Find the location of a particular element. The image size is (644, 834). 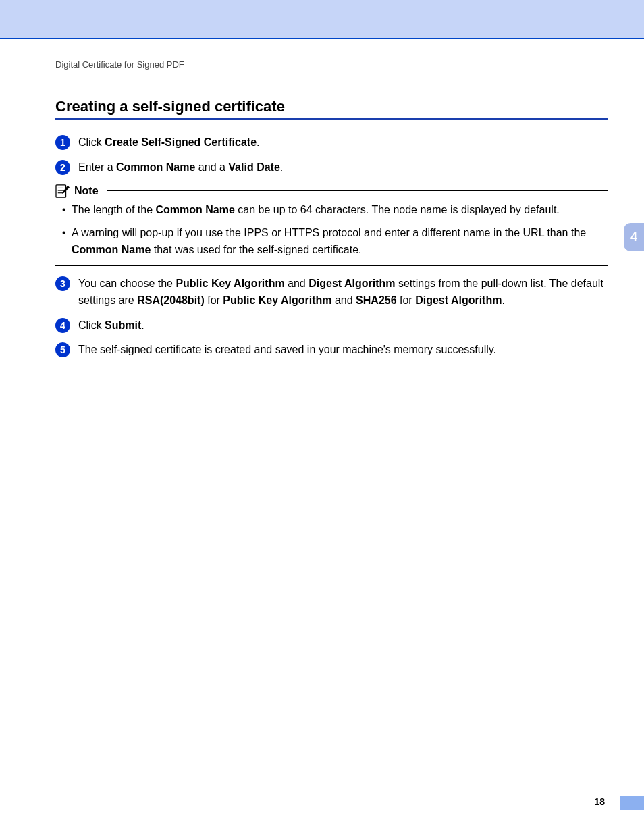

step-2-text: Enter a Common Name and a Valid Date. is located at coordinates (343, 167).